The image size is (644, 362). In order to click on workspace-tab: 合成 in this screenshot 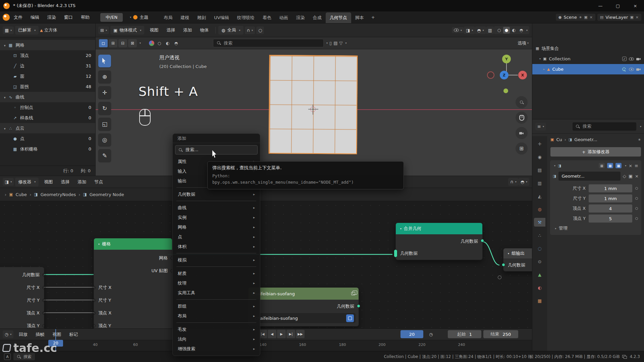, I will do `click(317, 18)`.